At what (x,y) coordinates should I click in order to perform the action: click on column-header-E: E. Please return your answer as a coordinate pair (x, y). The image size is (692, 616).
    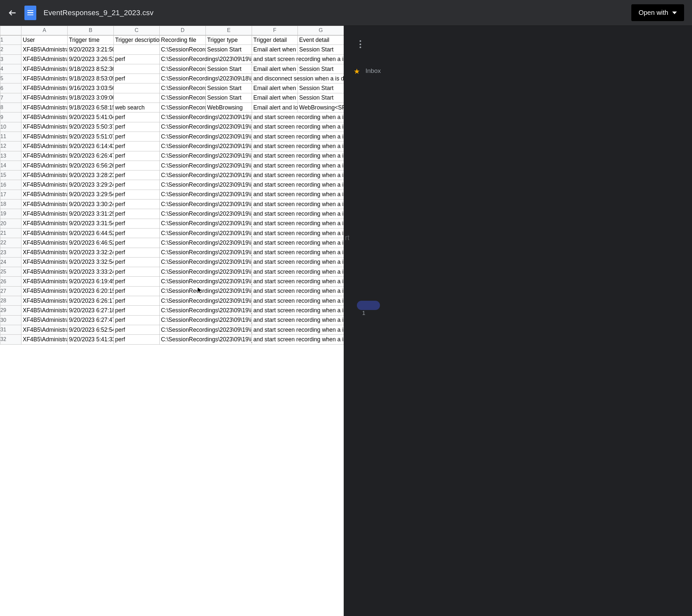
    Looking at the image, I should click on (229, 30).